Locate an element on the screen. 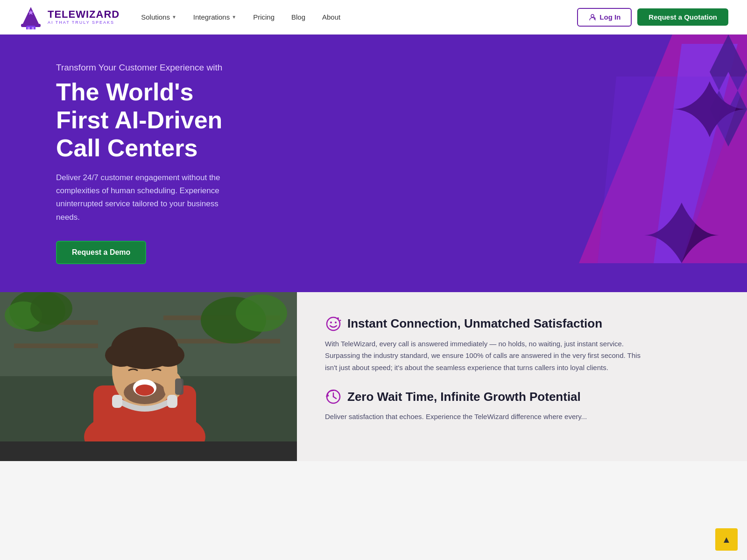 The image size is (747, 560). nav-pricing: Pricing is located at coordinates (264, 17).